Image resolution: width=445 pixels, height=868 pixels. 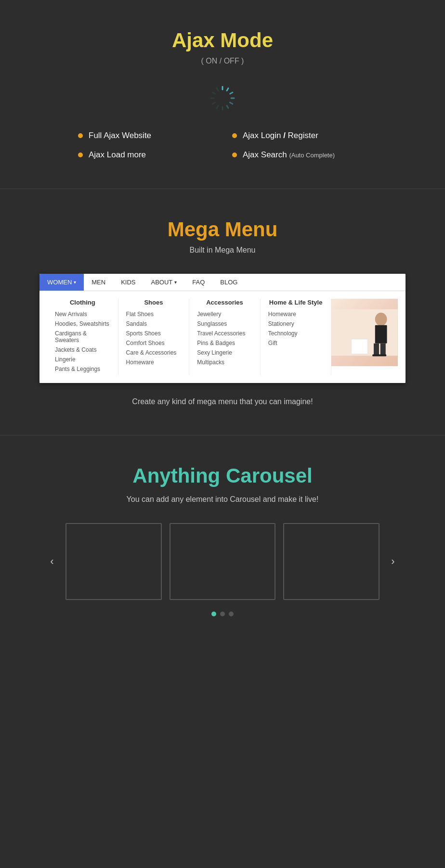 I want to click on ajax-subtitle: ( ON / OFF ), so click(x=222, y=61).